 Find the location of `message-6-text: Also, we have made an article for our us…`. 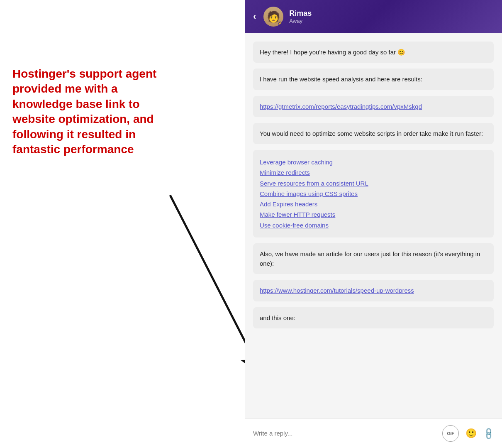

message-6-text: Also, we have made an article for our us… is located at coordinates (370, 259).